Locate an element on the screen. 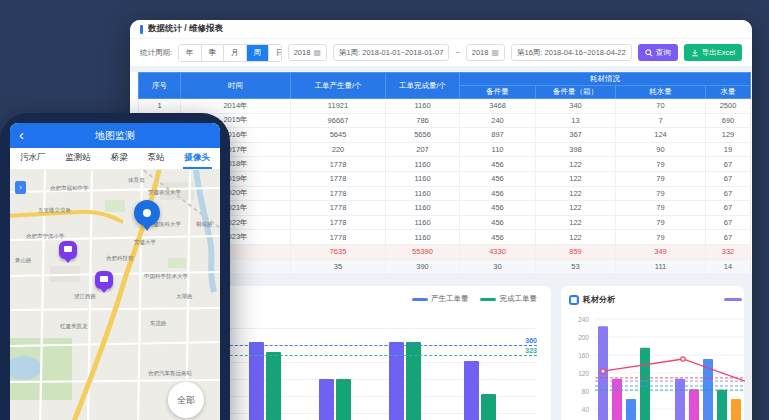 The height and width of the screenshot is (420, 769). table-cell: 690 is located at coordinates (728, 120).